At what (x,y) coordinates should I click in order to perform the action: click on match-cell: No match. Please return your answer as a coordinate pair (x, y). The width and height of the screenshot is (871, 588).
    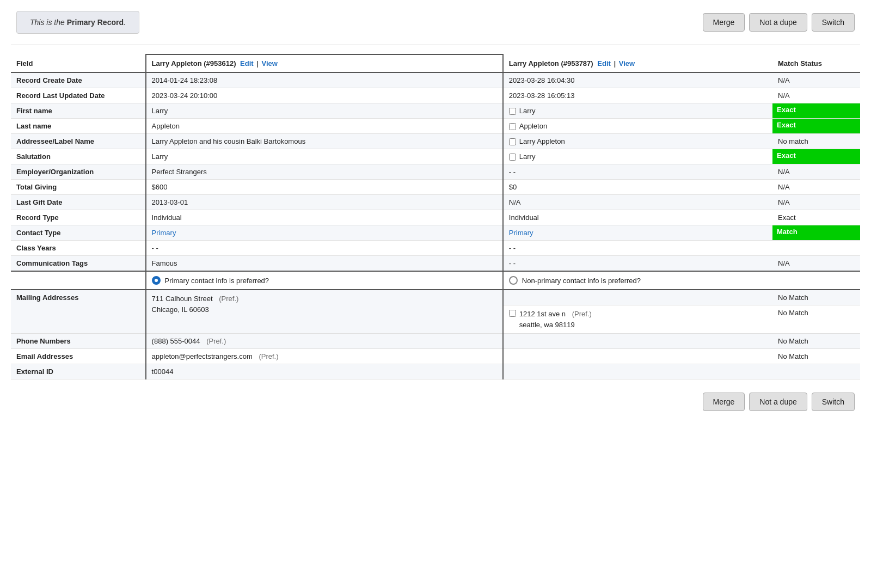
    Looking at the image, I should click on (817, 142).